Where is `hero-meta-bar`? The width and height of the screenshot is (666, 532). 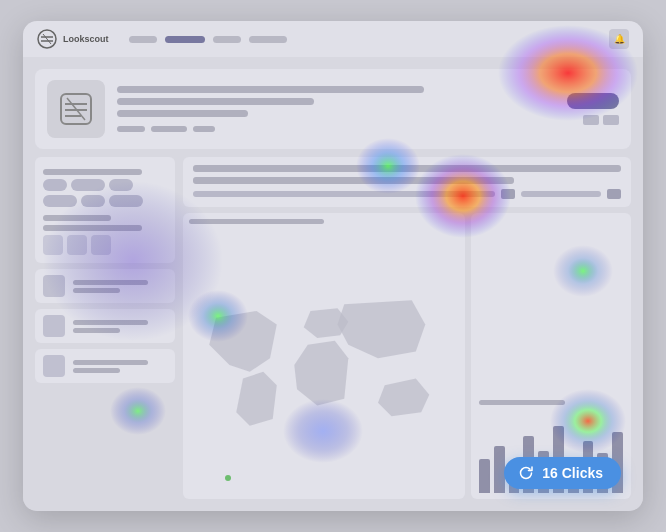 hero-meta-bar is located at coordinates (182, 114).